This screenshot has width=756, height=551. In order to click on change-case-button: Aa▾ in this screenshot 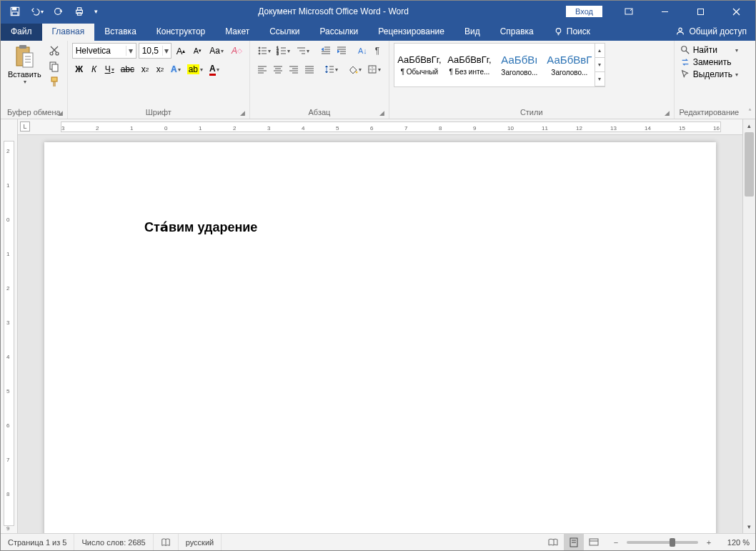, I will do `click(217, 51)`.